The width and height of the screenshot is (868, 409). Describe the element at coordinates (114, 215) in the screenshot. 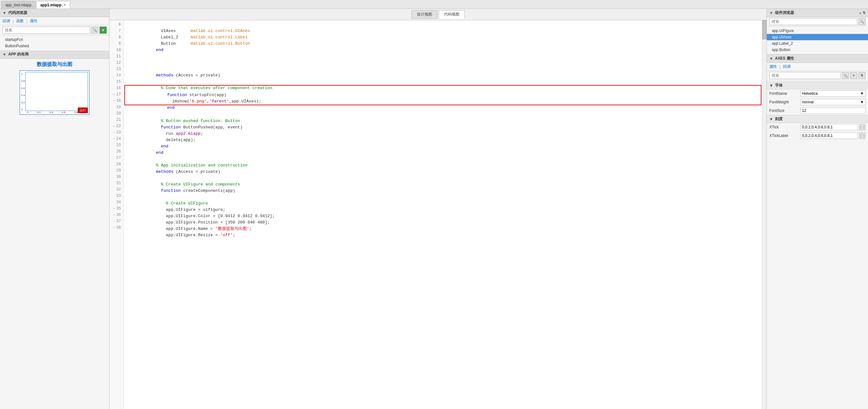

I see `collapse-36: −` at that location.